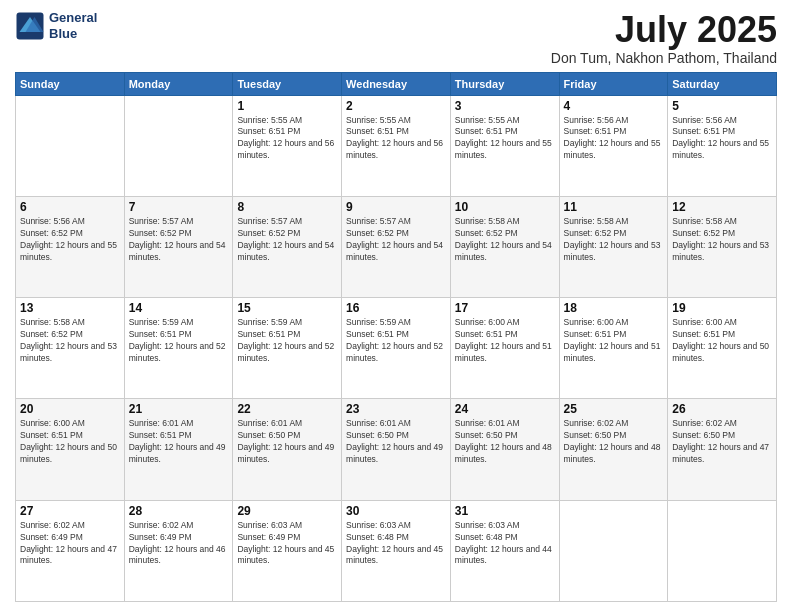  Describe the element at coordinates (70, 550) in the screenshot. I see `calendar-cell: 27Sunrise: 6:02 AM Sunset: 6:49 PM Dayli…` at that location.